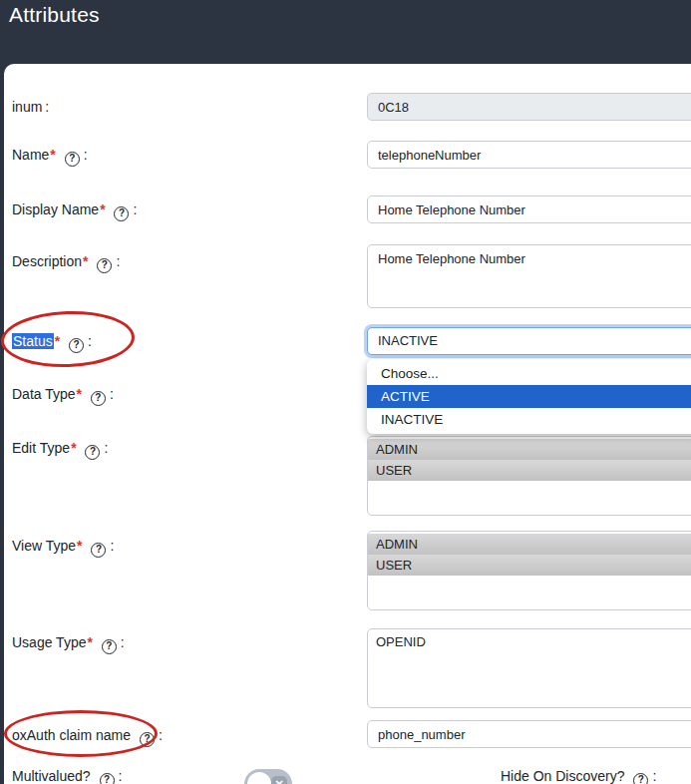 This screenshot has height=784, width=691. What do you see at coordinates (80, 394) in the screenshot?
I see `data-type-required-asterisk: *` at bounding box center [80, 394].